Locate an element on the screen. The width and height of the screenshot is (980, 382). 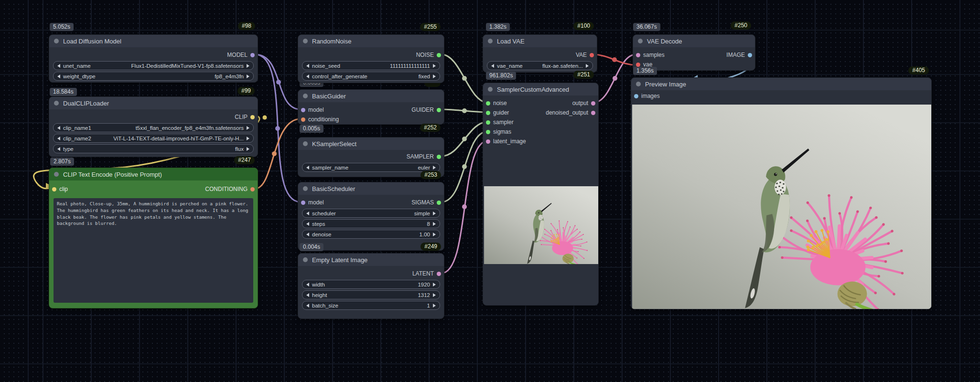
node-dual-clip-loader: DualCLIPLoader CLIP clip_name1t5xxl_flan… is located at coordinates (153, 127).